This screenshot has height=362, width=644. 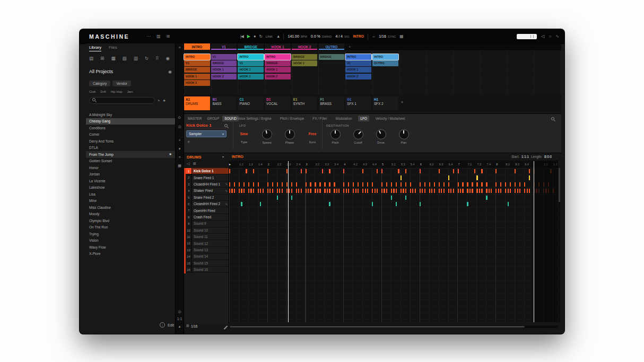 I want to click on pattern-cell-a1-v1: V1, so click(x=197, y=64).